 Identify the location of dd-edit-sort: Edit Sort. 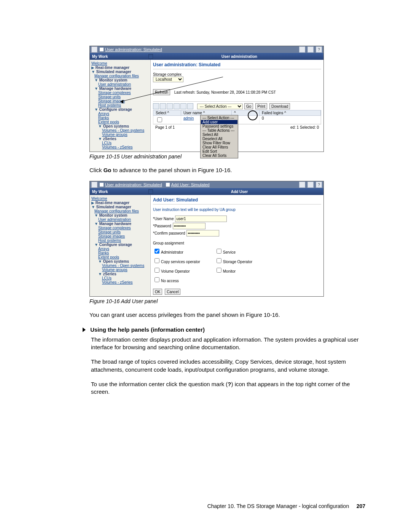
(219, 152).